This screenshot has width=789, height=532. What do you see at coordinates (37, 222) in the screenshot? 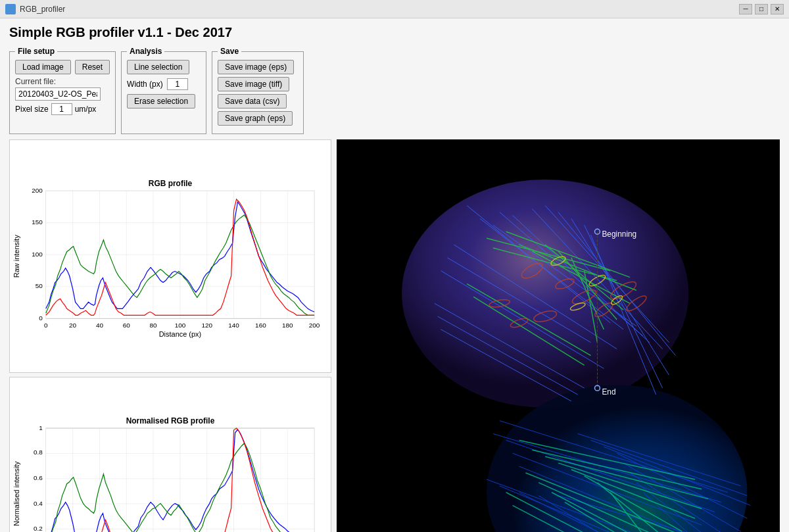
I see `svg-text: 150` at bounding box center [37, 222].